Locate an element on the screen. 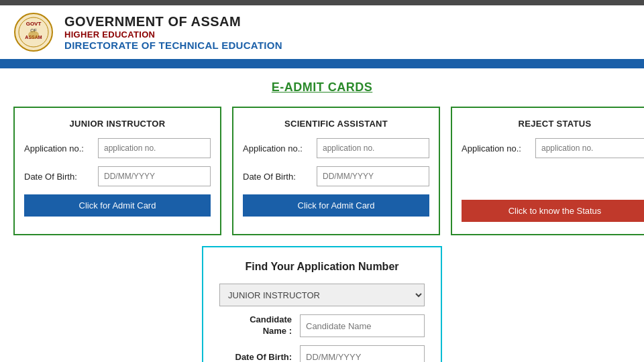  find-dob-input is located at coordinates (362, 354).